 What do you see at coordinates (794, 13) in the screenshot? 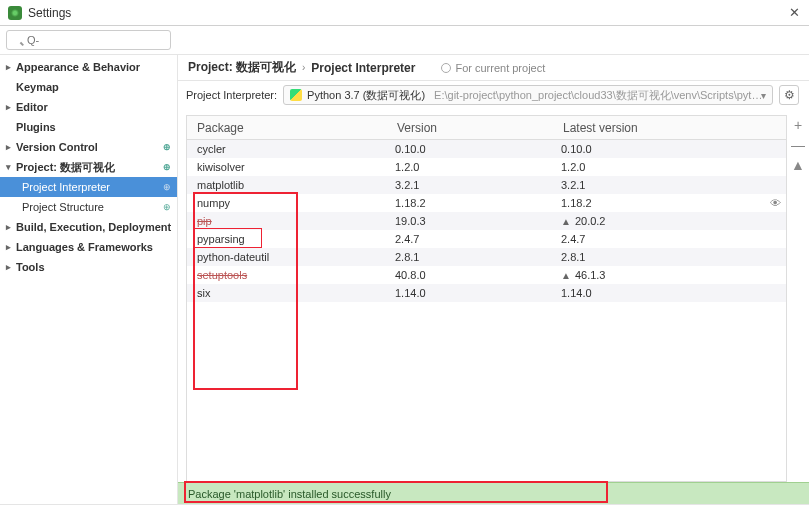
I see `close-icon: ✕` at bounding box center [794, 13].